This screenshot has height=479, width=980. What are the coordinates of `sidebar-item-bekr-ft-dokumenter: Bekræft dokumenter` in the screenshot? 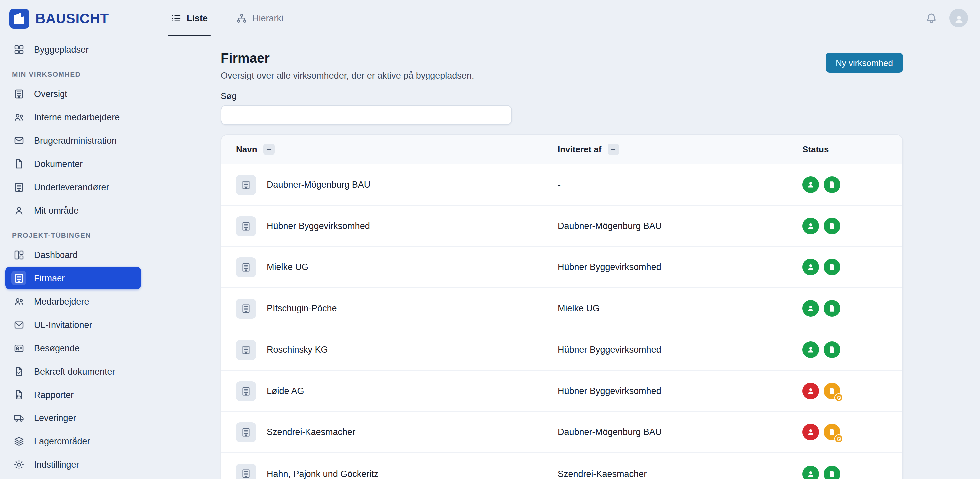 It's located at (73, 371).